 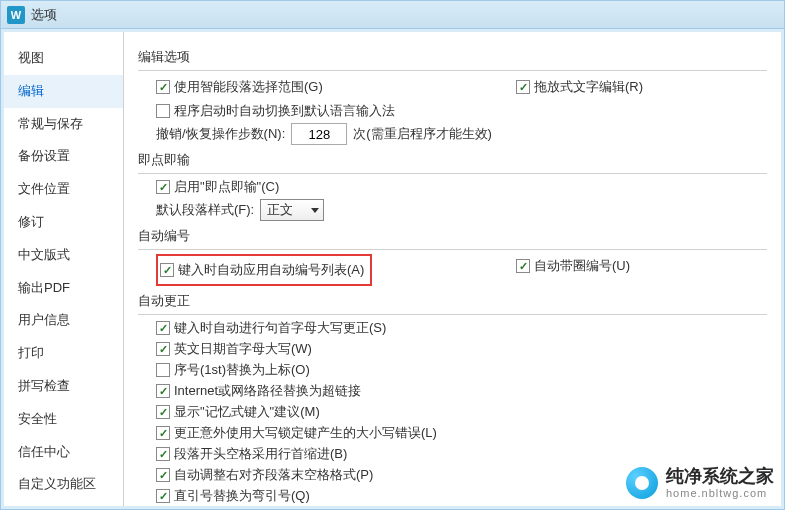 What do you see at coordinates (315, 210) in the screenshot?
I see `chevron-down-icon` at bounding box center [315, 210].